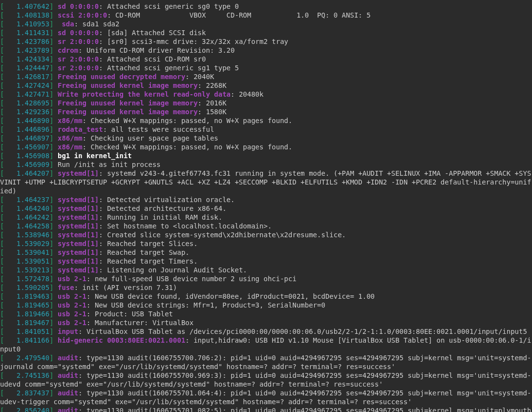 The height and width of the screenshot is (412, 532). Describe the element at coordinates (68, 331) in the screenshot. I see `log-source: input` at that location.